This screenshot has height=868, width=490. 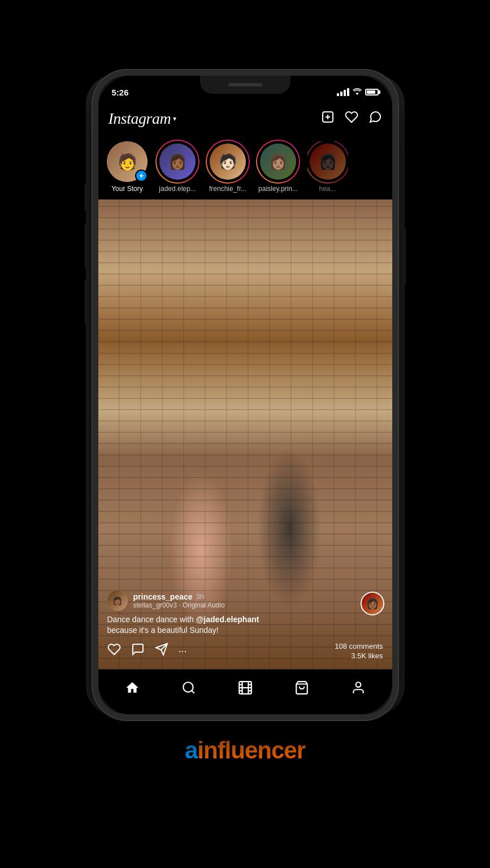 What do you see at coordinates (245, 651) in the screenshot?
I see `post-actions-row: ··· 108 comments 3.5K likes` at bounding box center [245, 651].